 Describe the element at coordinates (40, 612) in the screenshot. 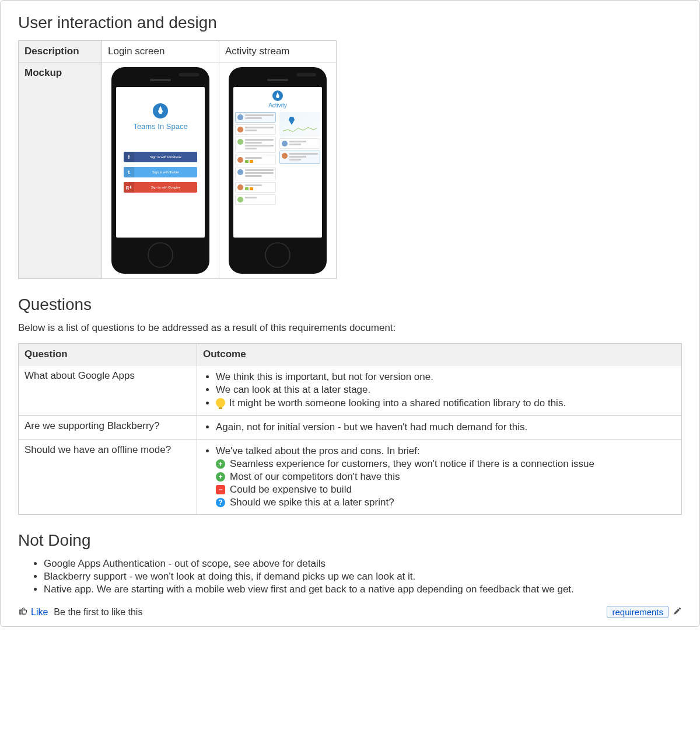

I see `like-label: Like` at that location.